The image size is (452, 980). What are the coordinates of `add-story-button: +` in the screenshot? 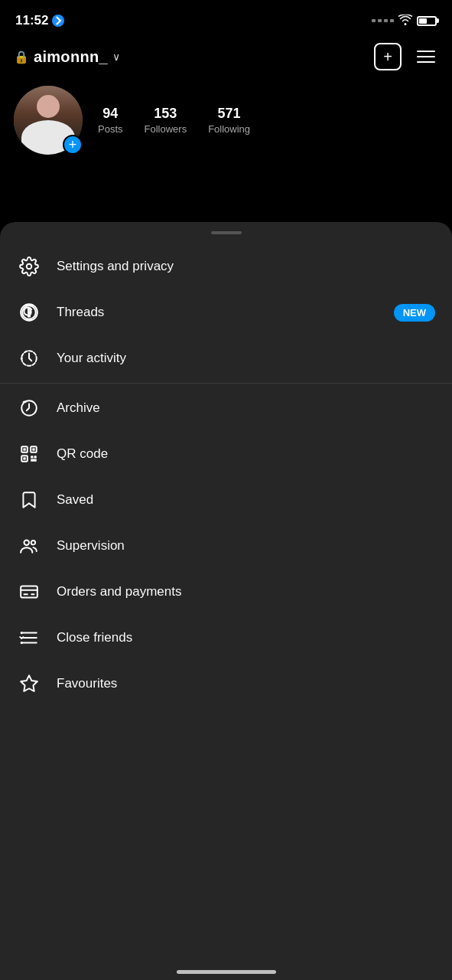 It's located at (73, 145).